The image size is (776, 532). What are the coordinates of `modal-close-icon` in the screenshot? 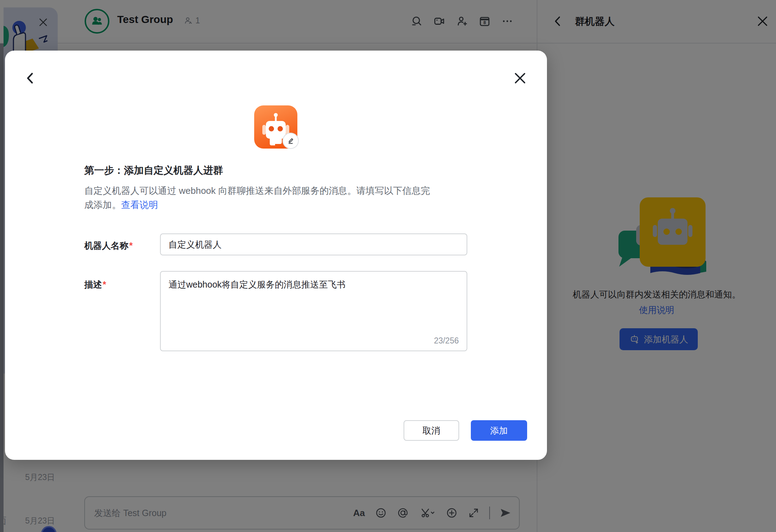 It's located at (520, 78).